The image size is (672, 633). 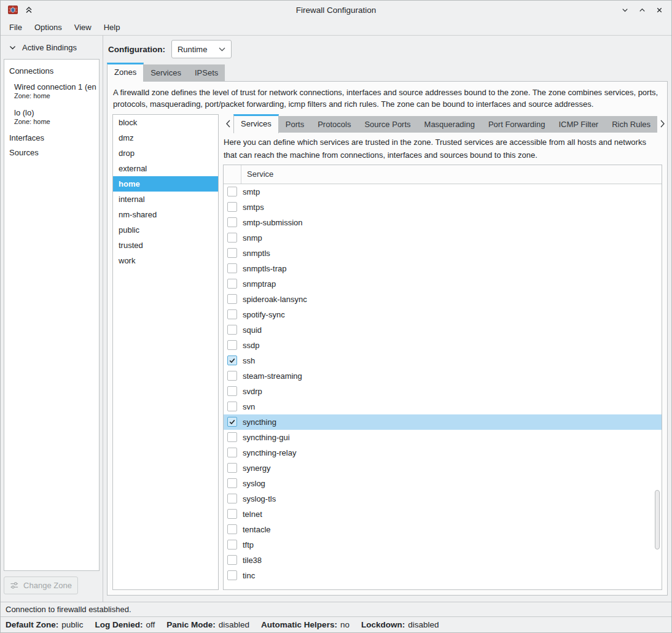 I want to click on service-row-svn: svn, so click(x=442, y=406).